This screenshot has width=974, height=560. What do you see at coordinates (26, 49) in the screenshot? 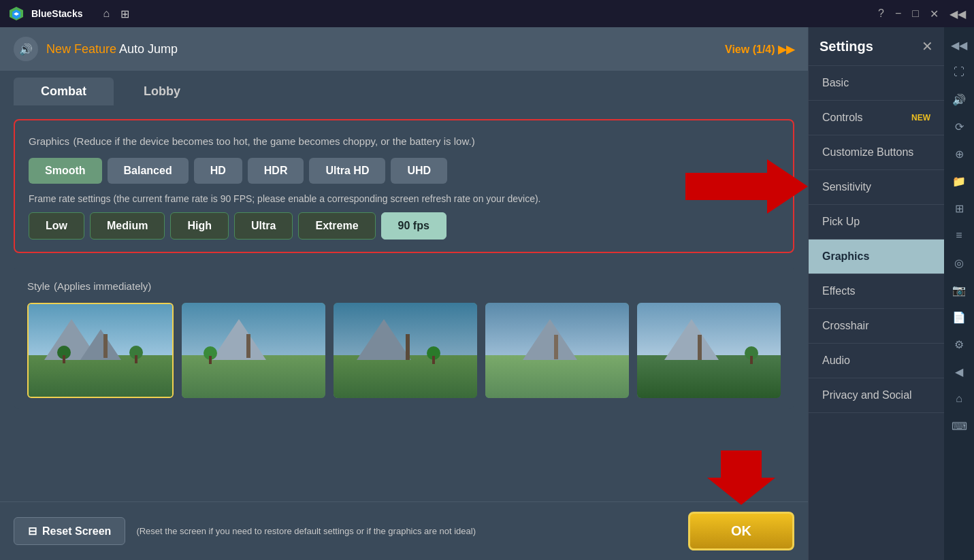
I see `speaker-icon: 🔊` at bounding box center [26, 49].